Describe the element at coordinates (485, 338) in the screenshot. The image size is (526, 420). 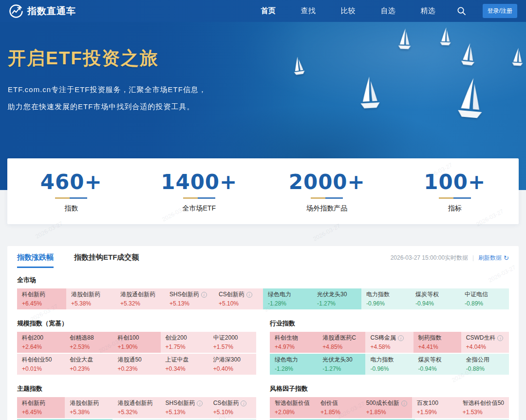
I see `index-name: CSWD生科i` at that location.